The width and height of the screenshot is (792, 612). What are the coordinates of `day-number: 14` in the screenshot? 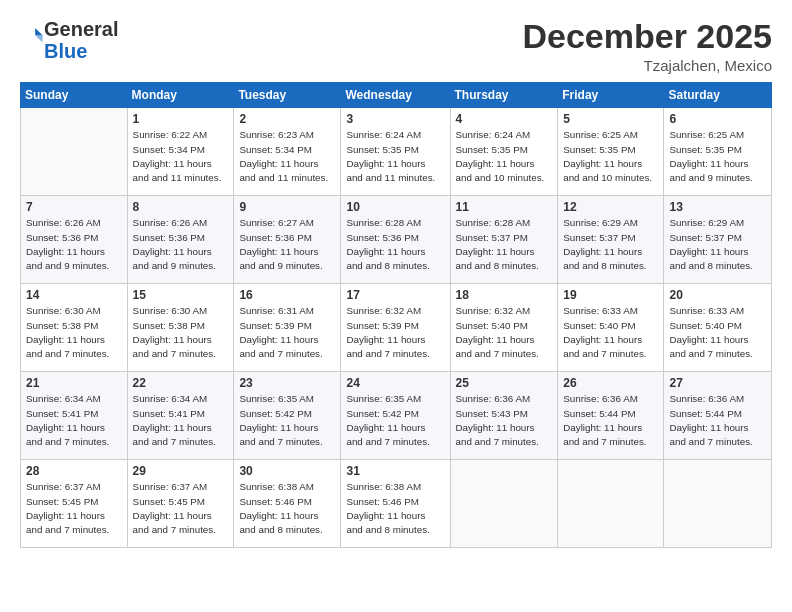 It's located at (74, 295).